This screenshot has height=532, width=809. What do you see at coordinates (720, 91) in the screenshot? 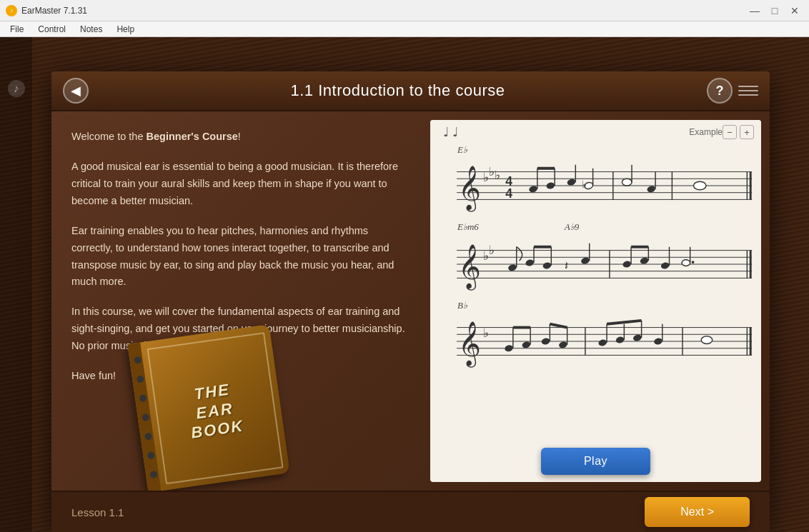
I see `help-button: ?` at bounding box center [720, 91].